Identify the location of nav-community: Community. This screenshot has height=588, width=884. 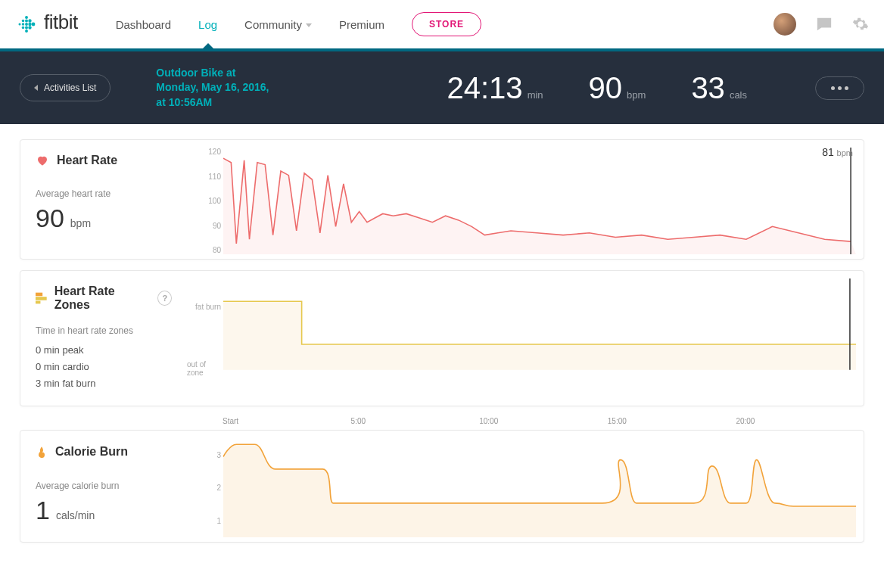
(279, 24).